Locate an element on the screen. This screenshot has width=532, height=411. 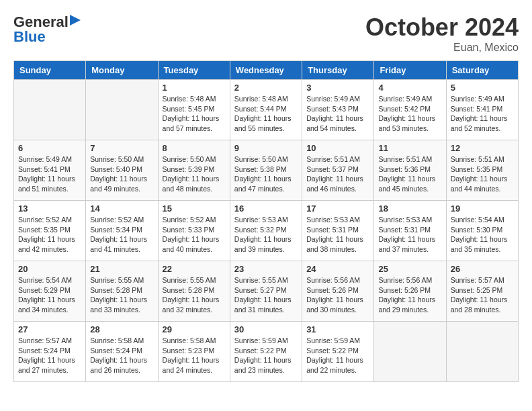
day-info: Sunrise: 5:57 AMSunset: 5:25 PMDaylight:… is located at coordinates (482, 295).